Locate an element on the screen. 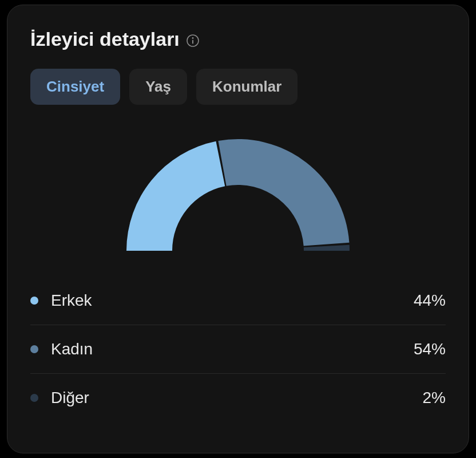 Image resolution: width=476 pixels, height=458 pixels. legend-value: 44% is located at coordinates (430, 301).